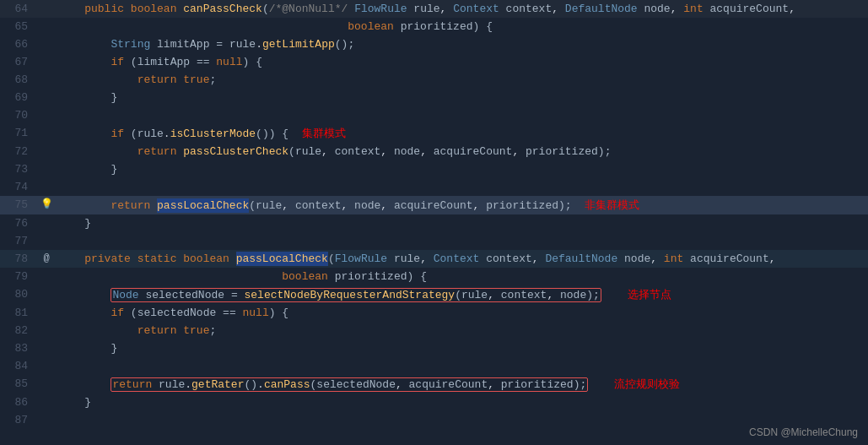 The width and height of the screenshot is (868, 445). Describe the element at coordinates (461, 205) in the screenshot. I see `code-content-75: return passLocalCheck(rule, context, nod…` at that location.